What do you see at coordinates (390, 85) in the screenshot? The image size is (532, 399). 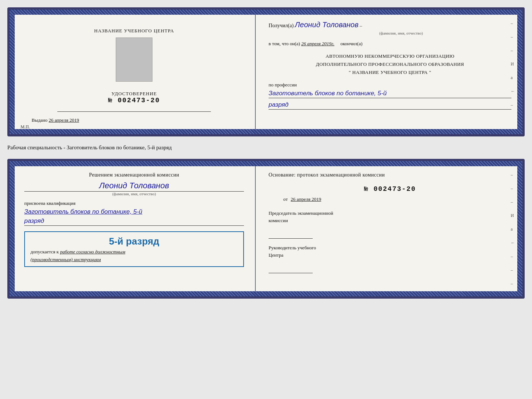 I see `profession-label: по профессии` at bounding box center [390, 85].